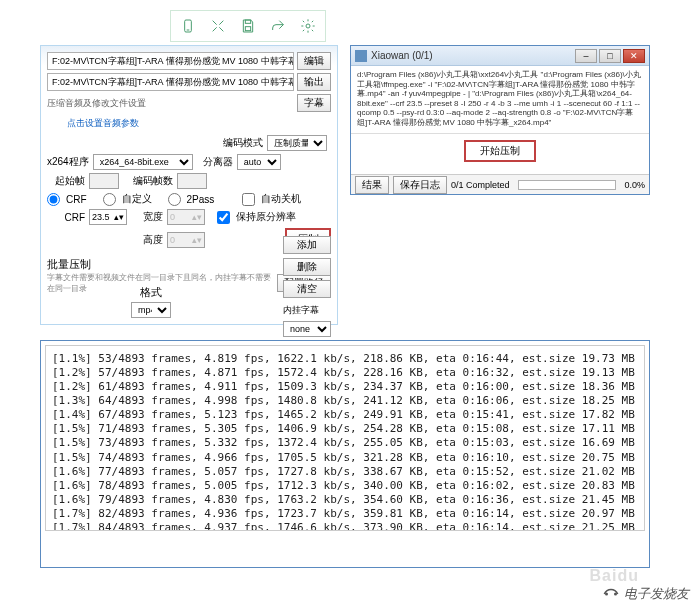 This screenshot has height=609, width=699. I want to click on x264-label: x264程序, so click(68, 162).